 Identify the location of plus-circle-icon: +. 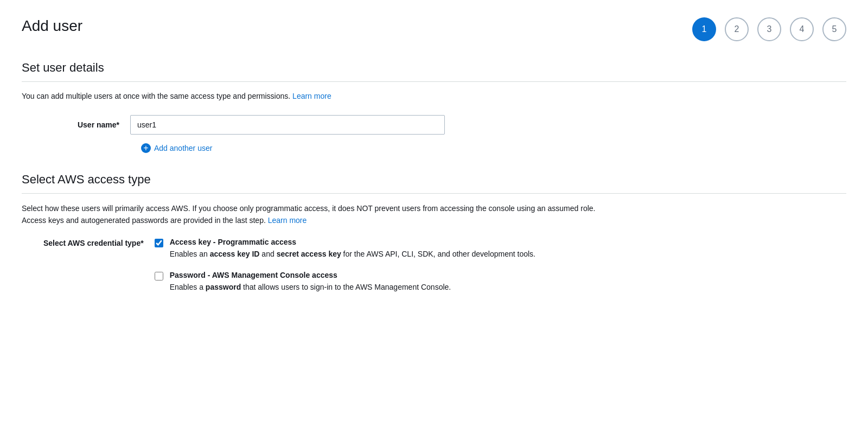
(146, 148).